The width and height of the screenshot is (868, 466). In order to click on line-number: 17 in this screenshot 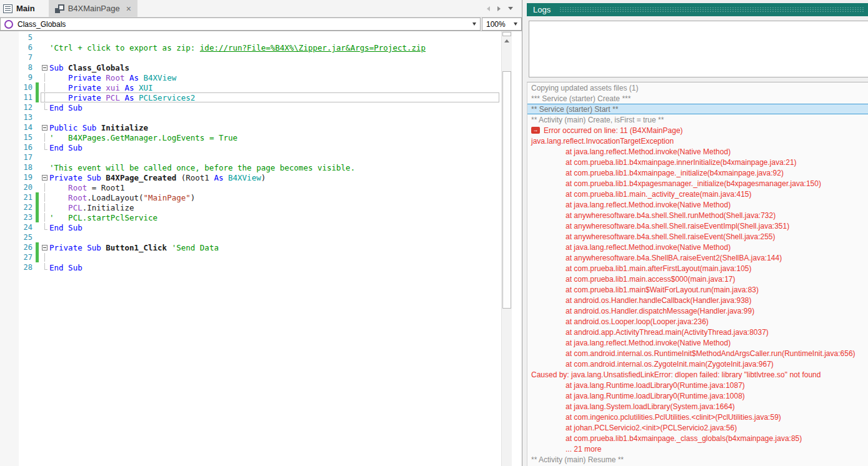, I will do `click(17, 157)`.